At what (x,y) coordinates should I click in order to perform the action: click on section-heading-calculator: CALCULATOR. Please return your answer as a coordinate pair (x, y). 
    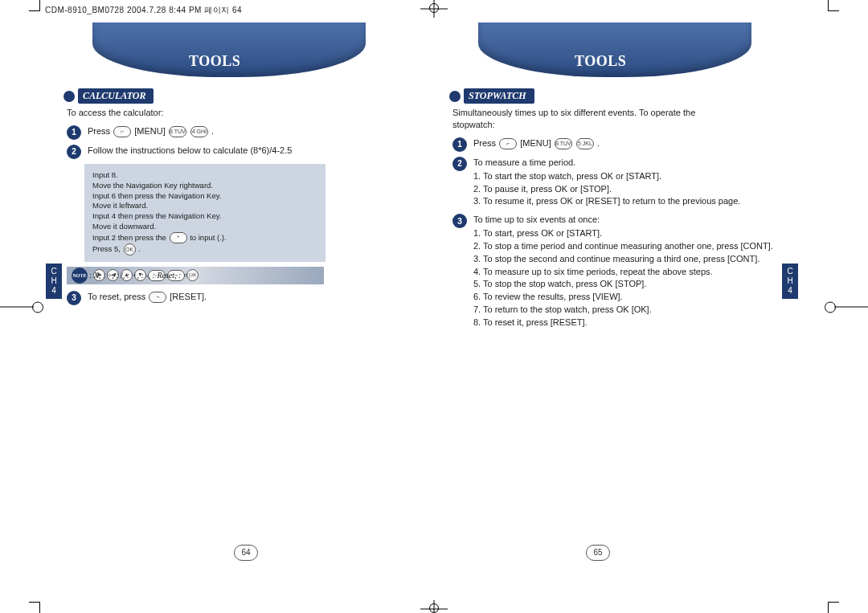
    Looking at the image, I should click on (231, 96).